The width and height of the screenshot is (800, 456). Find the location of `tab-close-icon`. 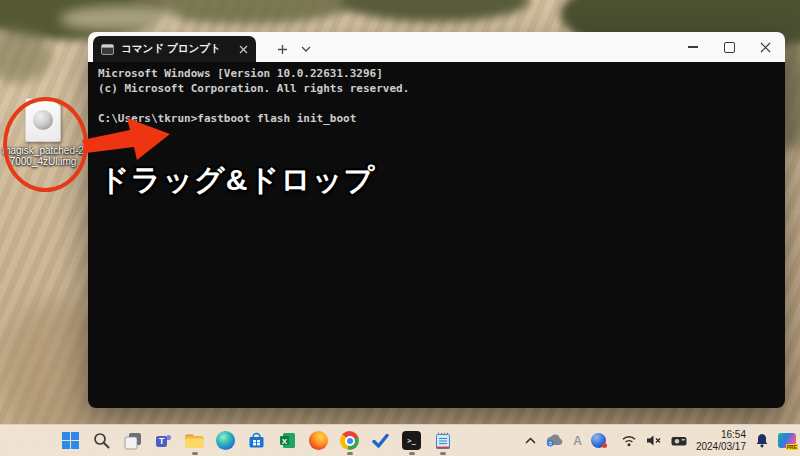

tab-close-icon is located at coordinates (244, 50).